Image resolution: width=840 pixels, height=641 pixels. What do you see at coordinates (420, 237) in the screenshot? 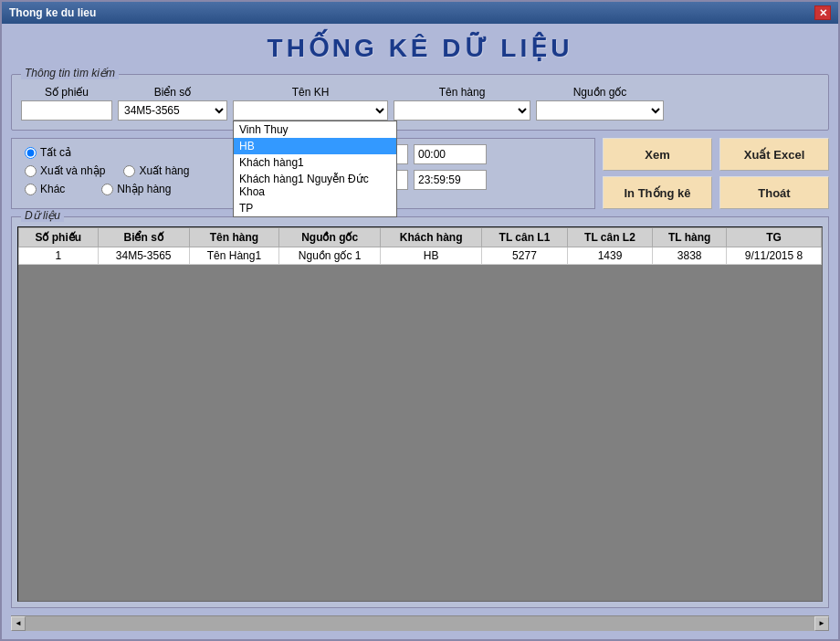
I see `table-header-row: Số phiếu Biển số Tên hàng Nguồn gốc Khác…` at bounding box center [420, 237].